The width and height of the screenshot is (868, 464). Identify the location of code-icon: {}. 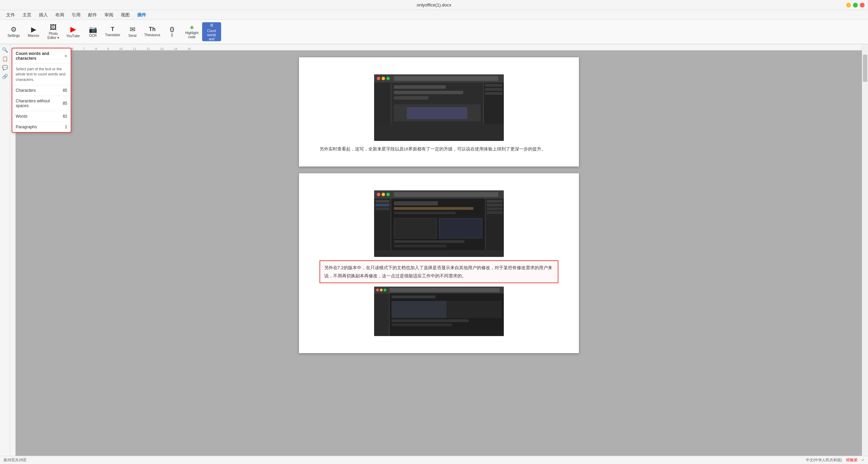
(172, 29).